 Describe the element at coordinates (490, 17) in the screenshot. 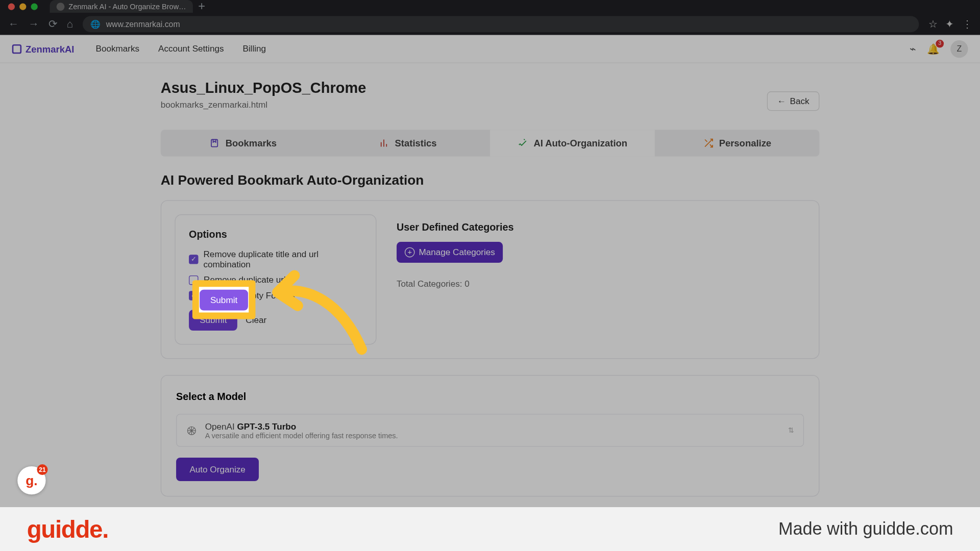

I see `browser-chrome: Zenmark AI - Auto Organize Brow… + ← → ⟳…` at that location.